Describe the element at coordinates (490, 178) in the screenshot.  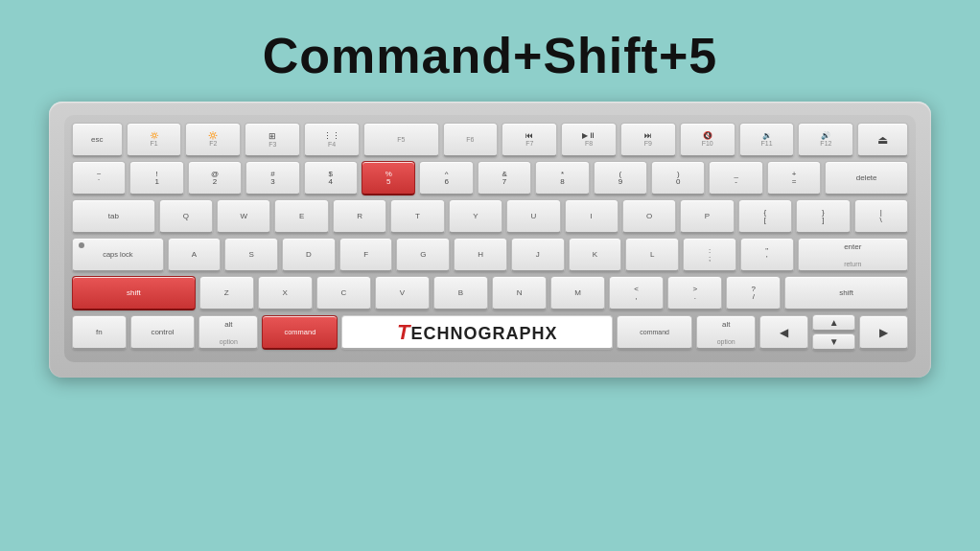
I see `number-key-row: ~` !1 @2 #3 $4 %5 ^6 &7 *8 (9 )0 _- += d…` at that location.